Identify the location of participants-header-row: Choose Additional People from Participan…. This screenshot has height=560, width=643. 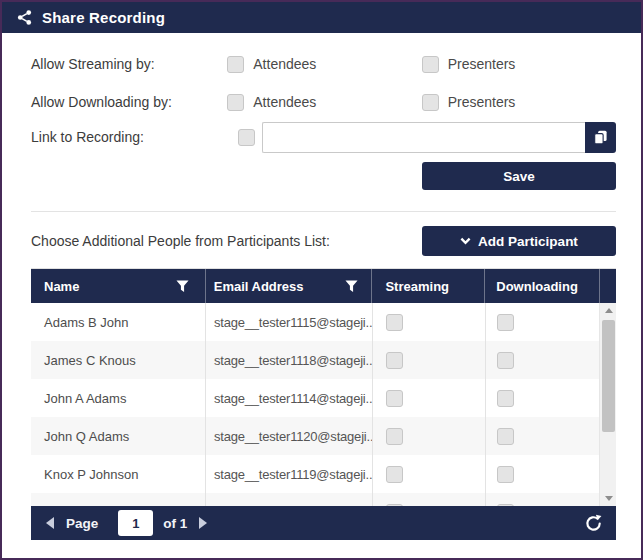
(324, 241).